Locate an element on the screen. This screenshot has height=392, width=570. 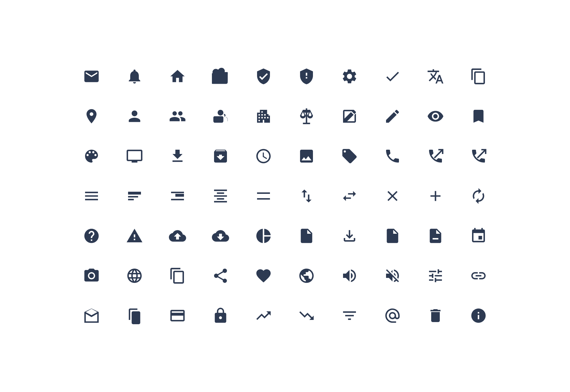
menu-center-align-icon is located at coordinates (221, 196).